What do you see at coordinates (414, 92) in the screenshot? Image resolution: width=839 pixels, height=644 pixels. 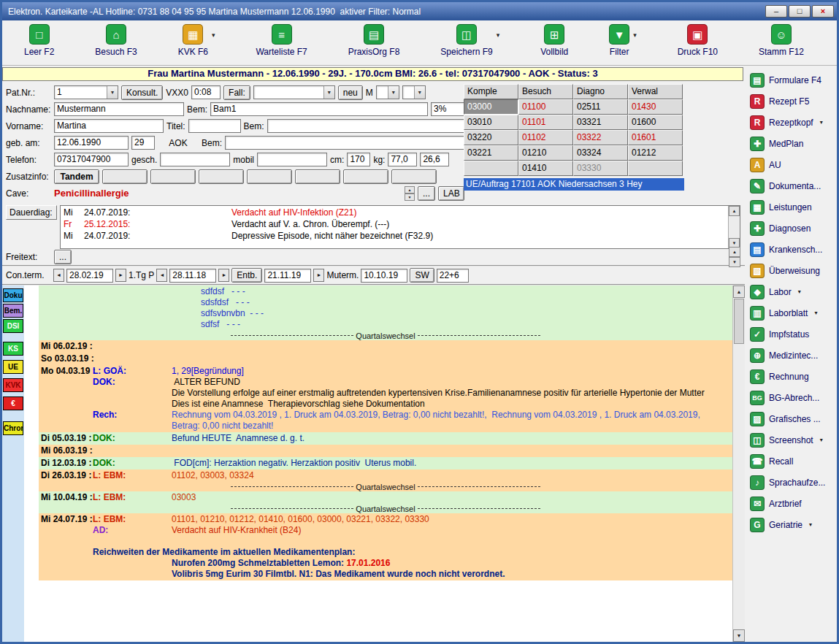 I see `combo-2: ▾` at bounding box center [414, 92].